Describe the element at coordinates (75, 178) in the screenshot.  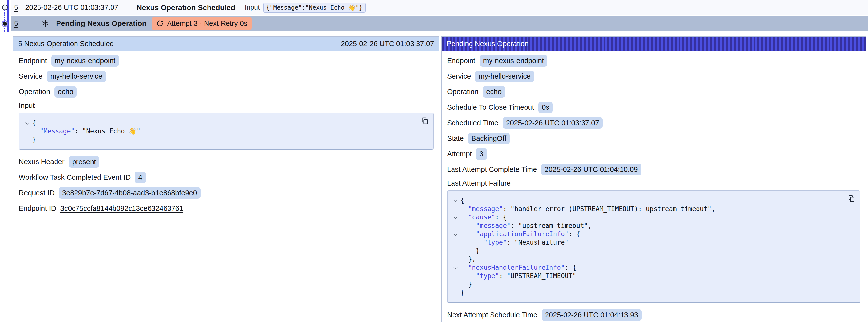
I see `field-label: Workflow Task Completed Event ID` at that location.